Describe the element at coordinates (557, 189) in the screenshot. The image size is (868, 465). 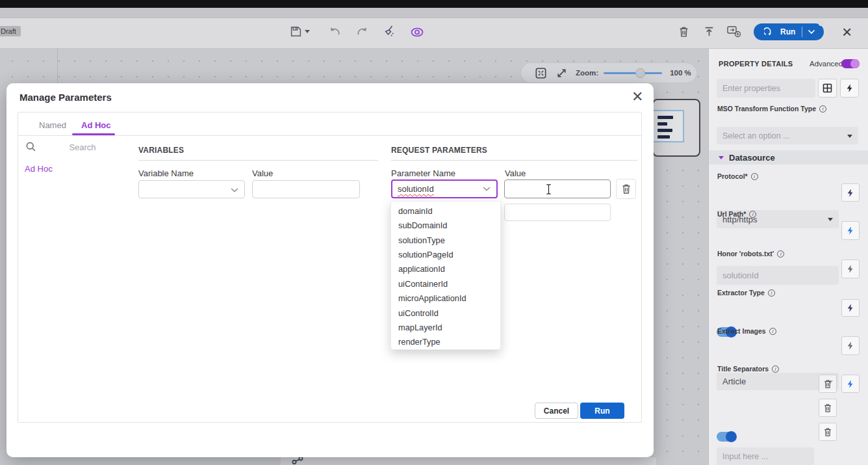
I see `parameter-value-input` at that location.